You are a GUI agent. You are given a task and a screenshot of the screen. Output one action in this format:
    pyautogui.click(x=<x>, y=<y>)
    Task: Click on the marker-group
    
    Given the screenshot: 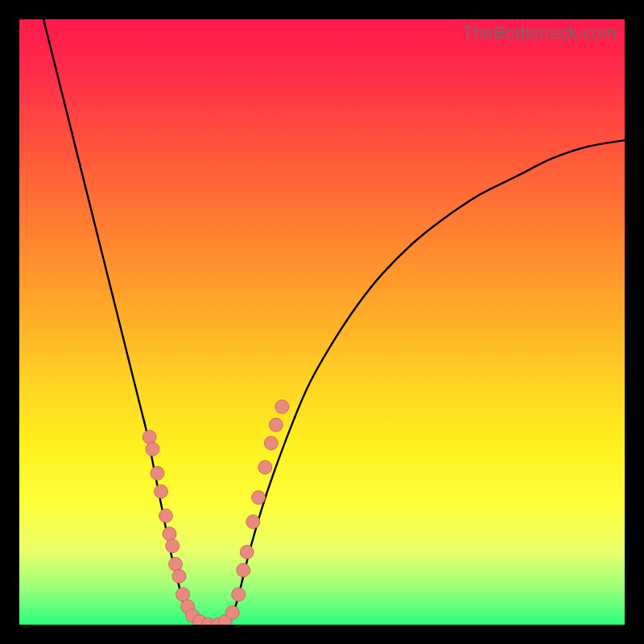 What is the action you would take?
    pyautogui.click(x=216, y=512)
    